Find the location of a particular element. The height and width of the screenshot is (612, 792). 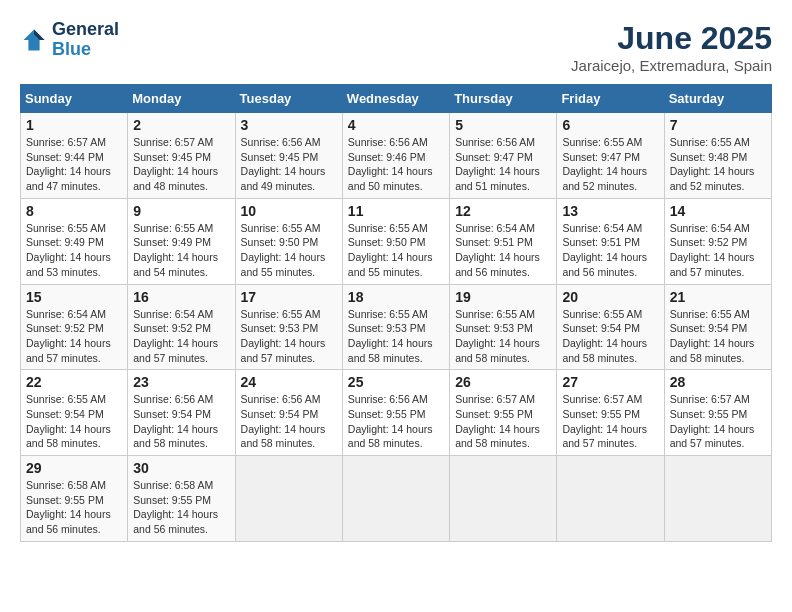

month-title: June 2025 is located at coordinates (672, 38).